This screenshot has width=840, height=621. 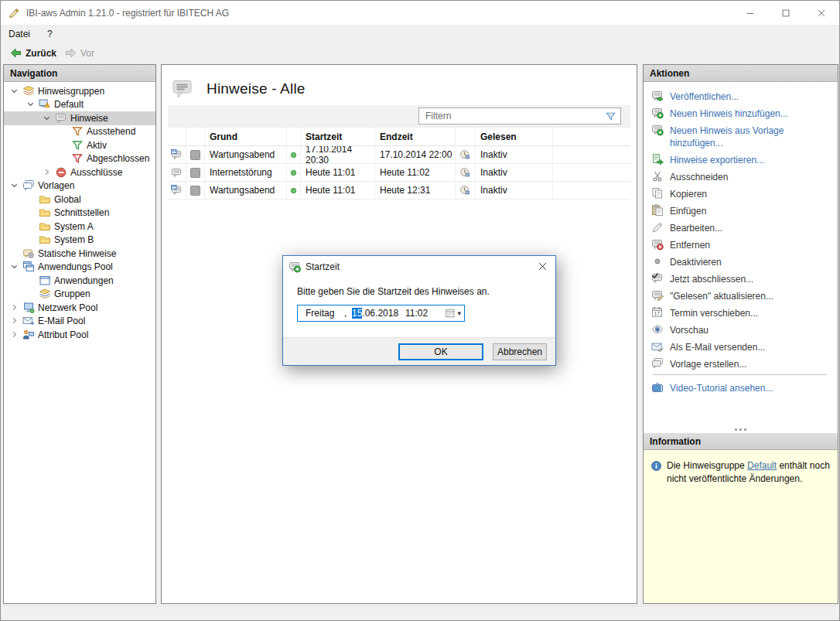 I want to click on table-body: Wartungsabend17.10.2014 20:3017.10.2014 …, so click(x=399, y=173).